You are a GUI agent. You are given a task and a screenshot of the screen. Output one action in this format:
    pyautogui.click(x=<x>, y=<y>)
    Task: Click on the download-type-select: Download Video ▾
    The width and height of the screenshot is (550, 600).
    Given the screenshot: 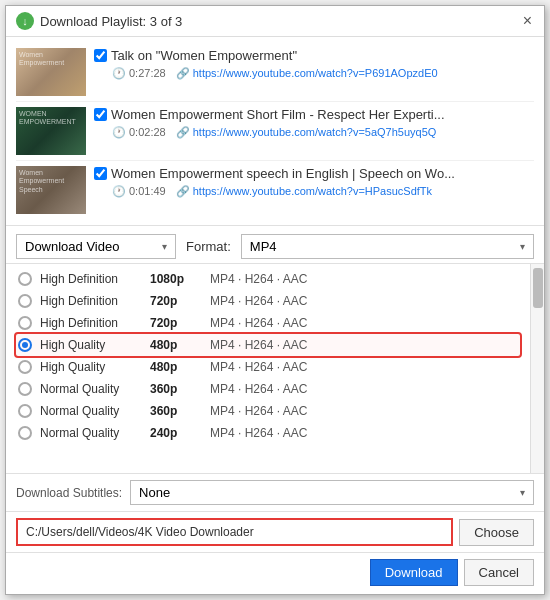 What is the action you would take?
    pyautogui.click(x=96, y=246)
    